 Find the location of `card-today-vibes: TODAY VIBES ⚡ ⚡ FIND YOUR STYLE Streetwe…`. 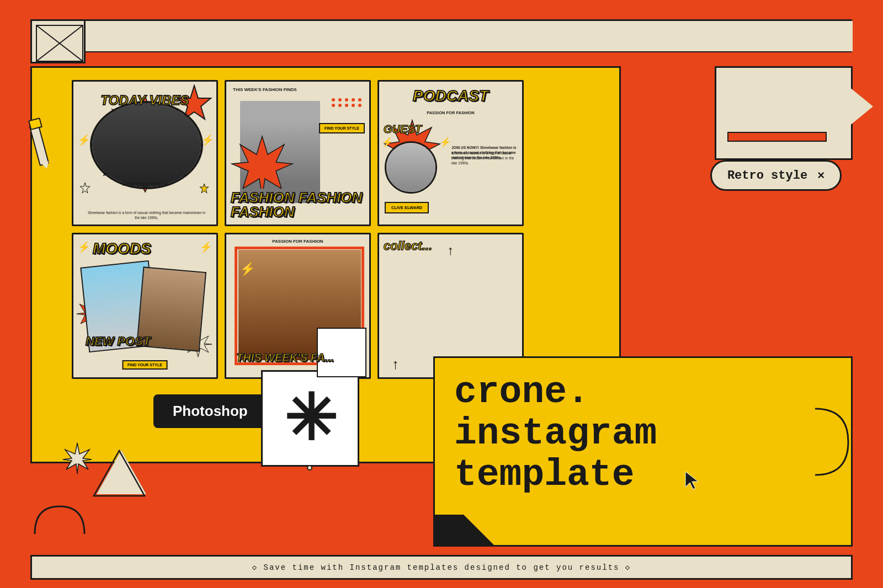

card-today-vibes: TODAY VIBES ⚡ ⚡ FIND YOUR STYLE Streetwe… is located at coordinates (145, 153).